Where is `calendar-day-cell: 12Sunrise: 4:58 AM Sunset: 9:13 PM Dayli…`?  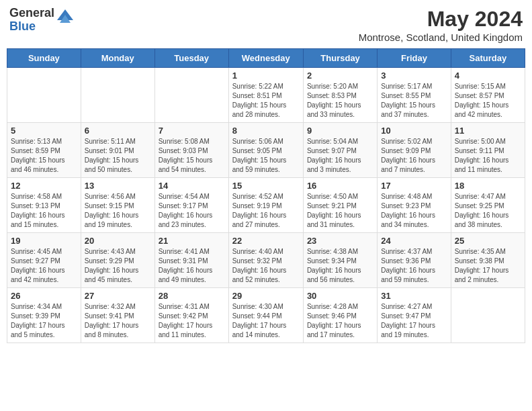 calendar-day-cell: 12Sunrise: 4:58 AM Sunset: 9:13 PM Dayli… is located at coordinates (44, 205).